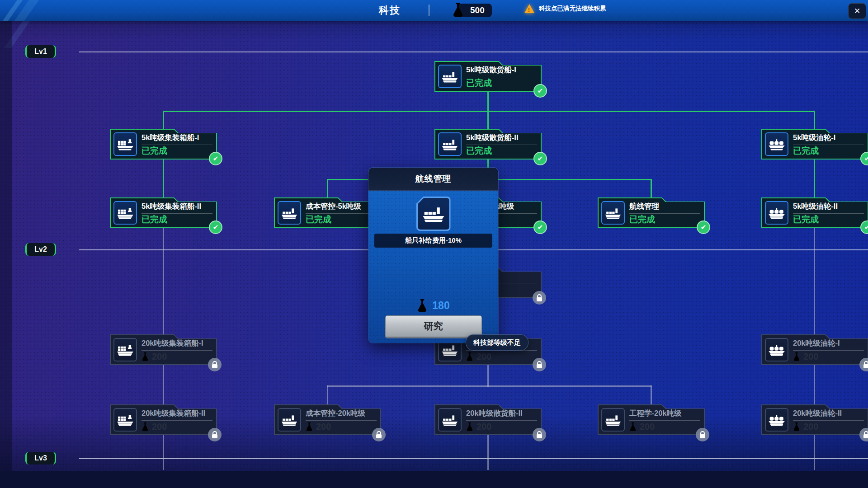 This screenshot has height=488, width=868. Describe the element at coordinates (488, 144) in the screenshot. I see `node-content: 5k吨级散货船-II已完成` at that location.